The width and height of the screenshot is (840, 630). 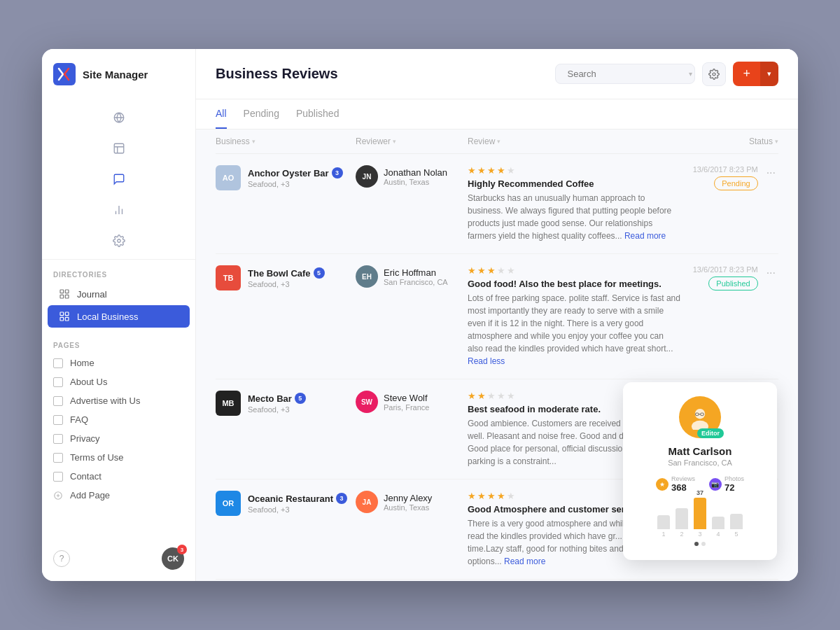 What do you see at coordinates (119, 400) in the screenshot?
I see `page-advertise: Advertise with Us` at bounding box center [119, 400].